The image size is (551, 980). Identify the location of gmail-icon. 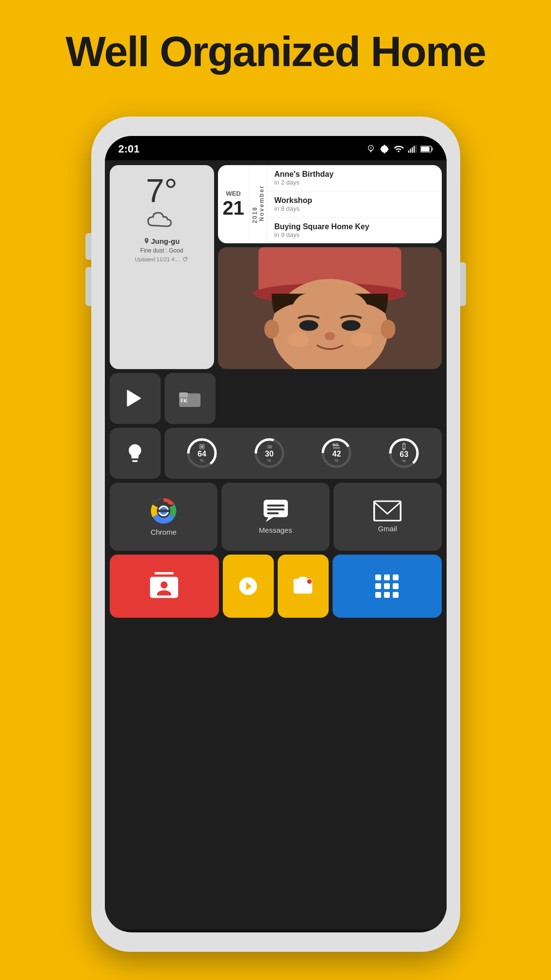
(387, 511).